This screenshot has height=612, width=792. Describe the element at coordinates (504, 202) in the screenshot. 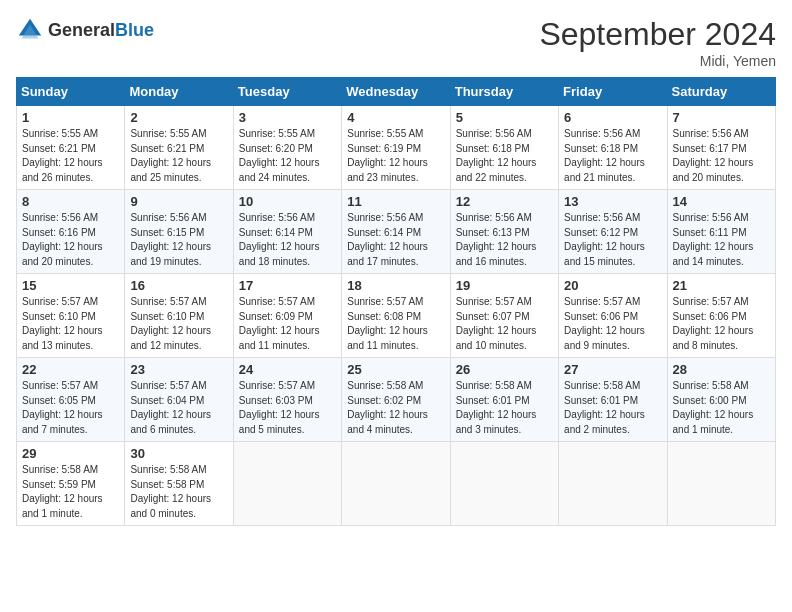

I see `day-number: 12` at that location.